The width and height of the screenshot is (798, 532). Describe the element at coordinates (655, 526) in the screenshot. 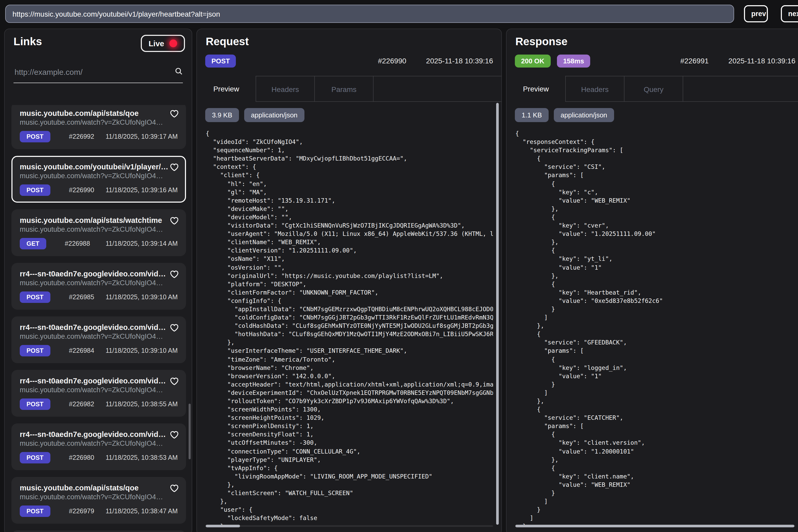

I see `response-horizontal-scrollbar-thumb` at that location.